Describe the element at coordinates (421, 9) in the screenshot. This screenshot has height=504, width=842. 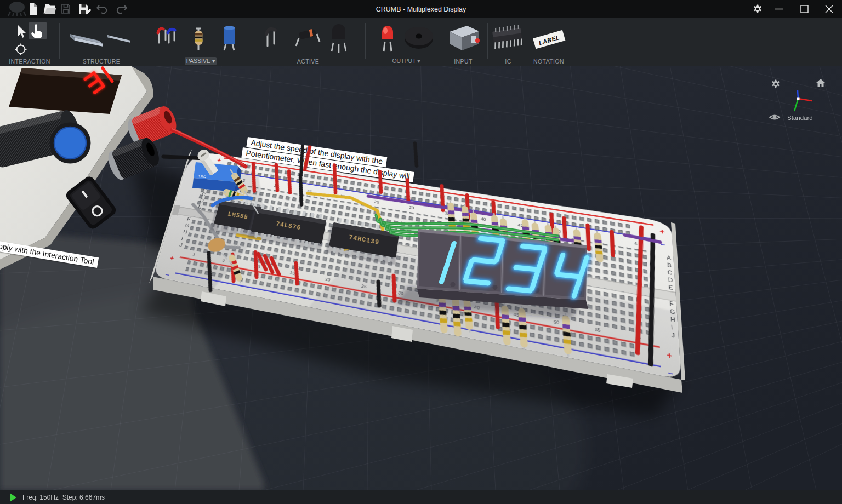
I see `svg-text: CRUMB - Multiplexed Display` at that location.